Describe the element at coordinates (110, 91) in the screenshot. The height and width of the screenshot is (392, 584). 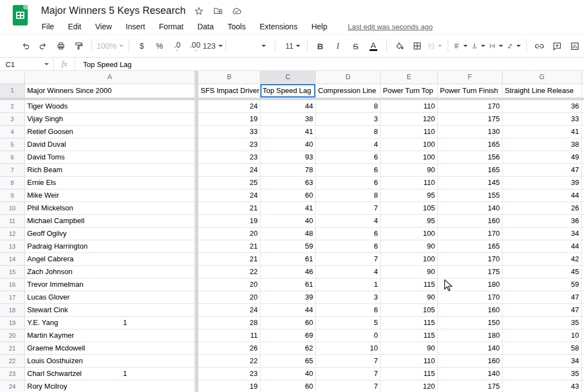
I see `cell-a1: Major Winners Since 2000` at that location.